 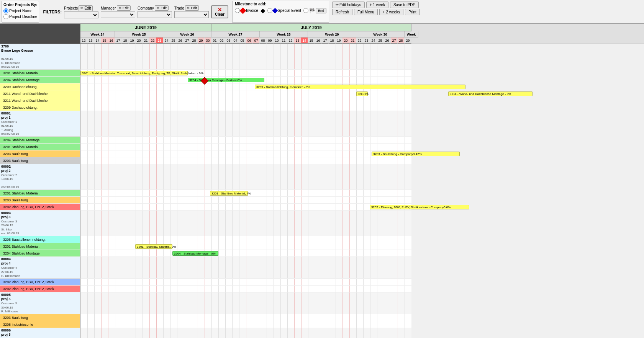 What do you see at coordinates (192, 15) in the screenshot?
I see `filter-trade-select` at bounding box center [192, 15].